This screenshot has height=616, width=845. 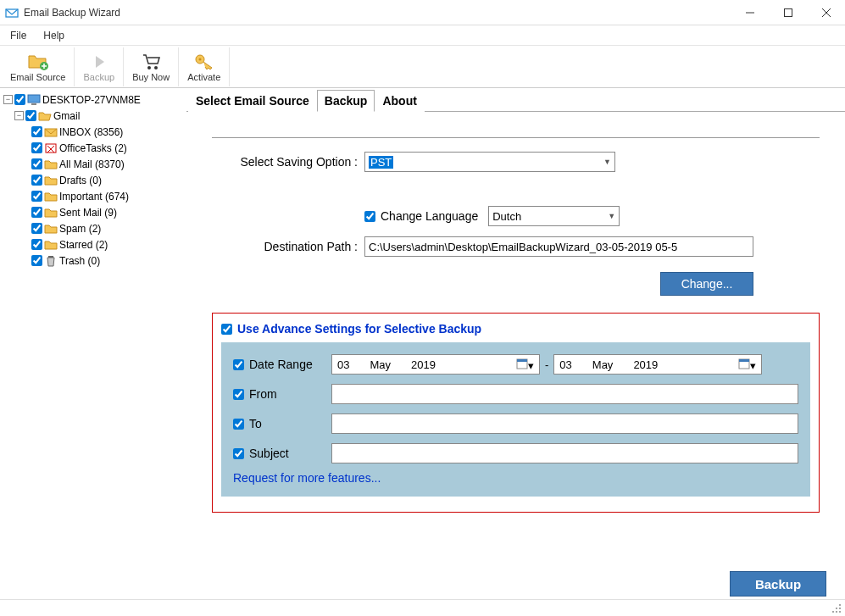 What do you see at coordinates (93, 148) in the screenshot?
I see `tree-folder-label: OfficeTasks (2)` at bounding box center [93, 148].